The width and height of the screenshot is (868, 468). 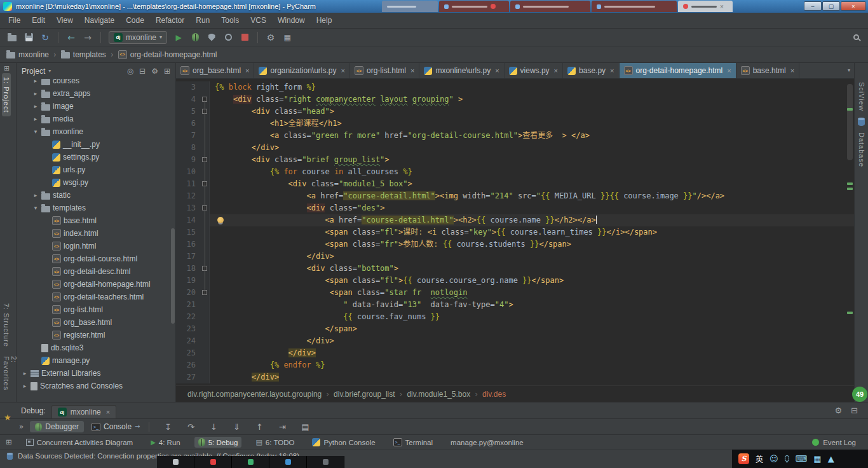 What do you see at coordinates (515, 341) in the screenshot?
I see `code-line: 24 </div>` at bounding box center [515, 341].